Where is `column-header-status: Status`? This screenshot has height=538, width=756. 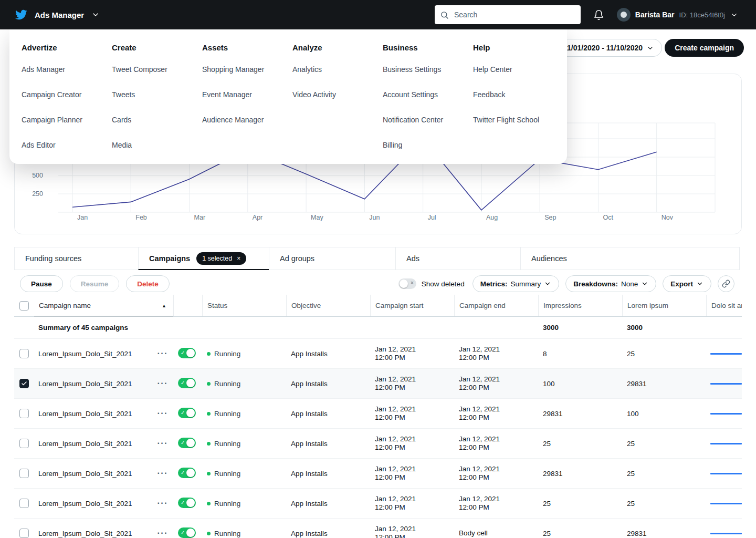
column-header-status: Status is located at coordinates (244, 306).